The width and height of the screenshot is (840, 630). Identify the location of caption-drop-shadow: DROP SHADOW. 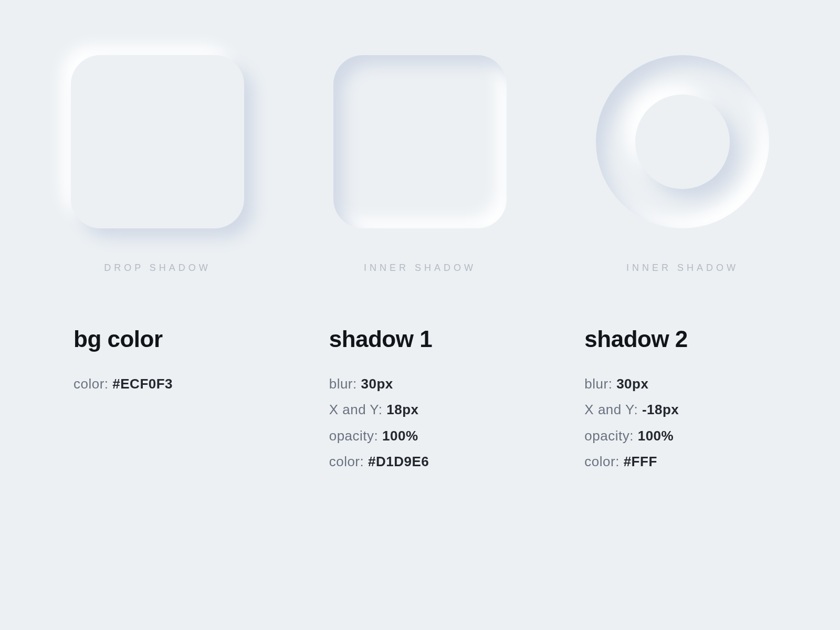
(158, 268).